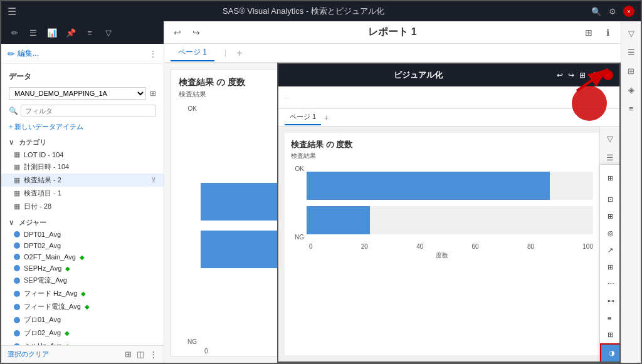 Image resolution: width=642 pixels, height=364 pixels. Describe the element at coordinates (83, 221) in the screenshot. I see `measures-header: ∨ メジャー` at that location.